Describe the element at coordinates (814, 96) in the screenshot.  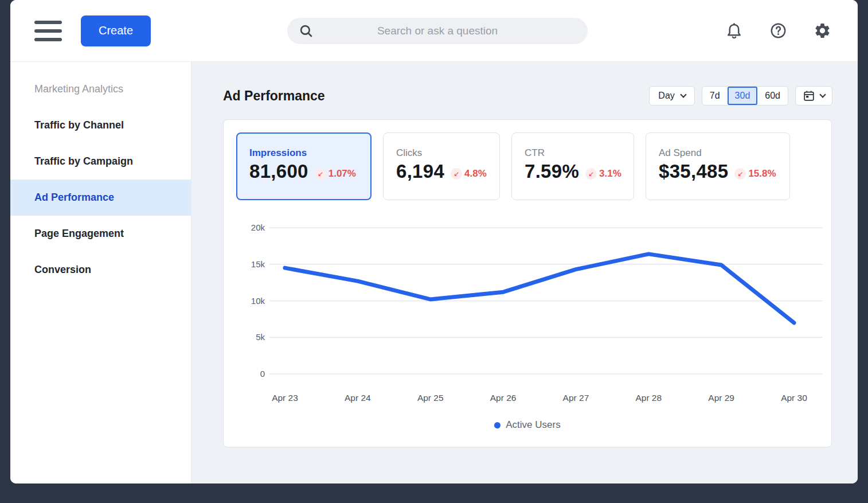
I see `date-picker-button` at that location.